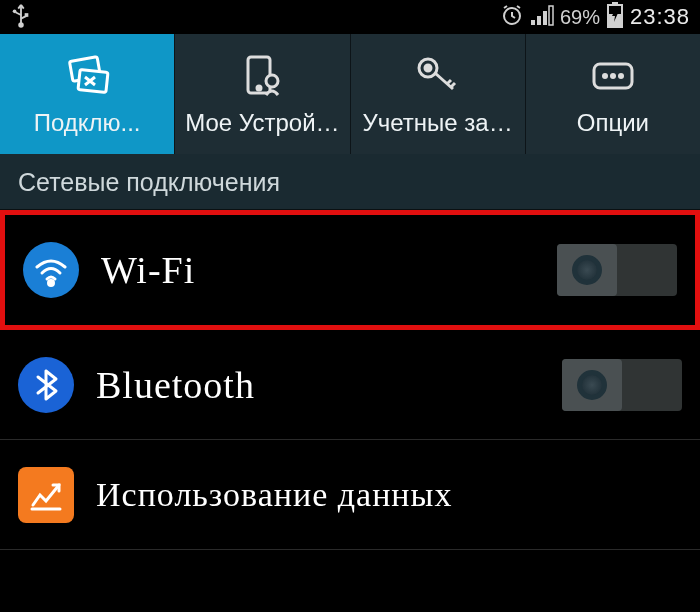 The height and width of the screenshot is (612, 700). What do you see at coordinates (88, 94) in the screenshot?
I see `tab-connections: Подклю...` at bounding box center [88, 94].